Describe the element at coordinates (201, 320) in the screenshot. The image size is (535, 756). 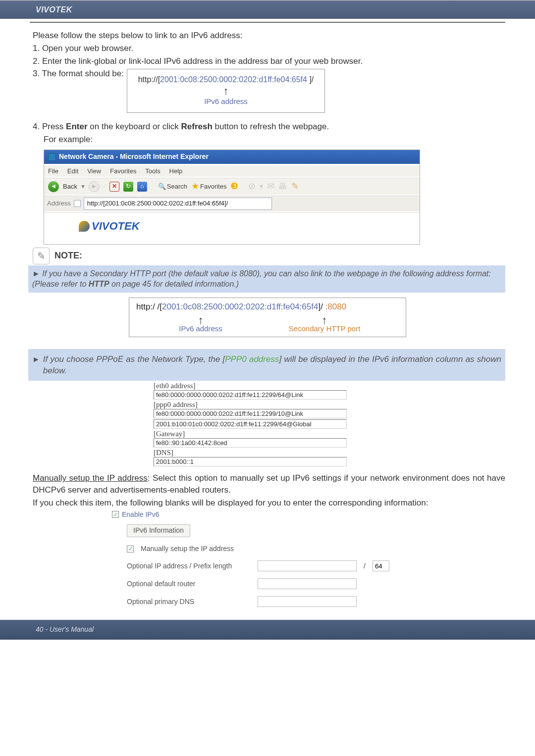
I see `arrow-up-icon-2: ↑` at that location.